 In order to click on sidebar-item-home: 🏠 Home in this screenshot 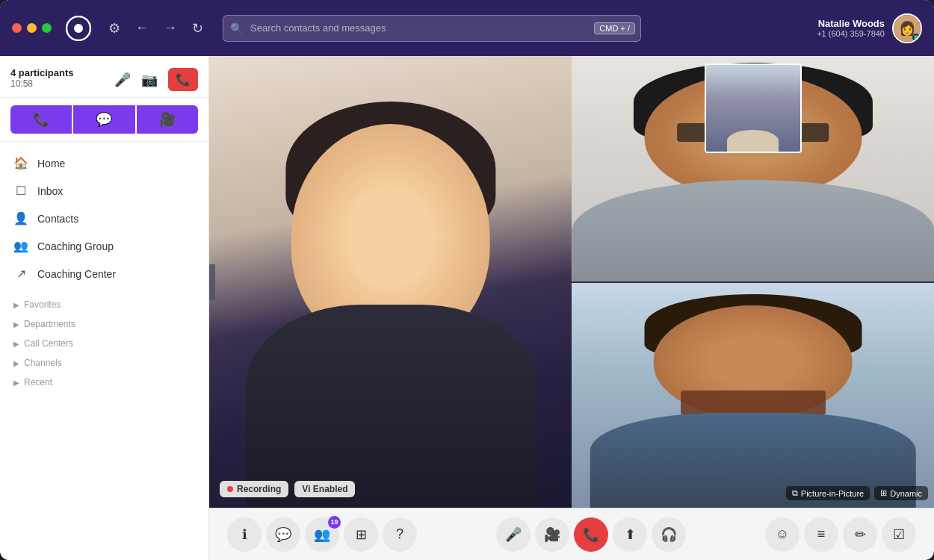, I will do `click(105, 163)`.